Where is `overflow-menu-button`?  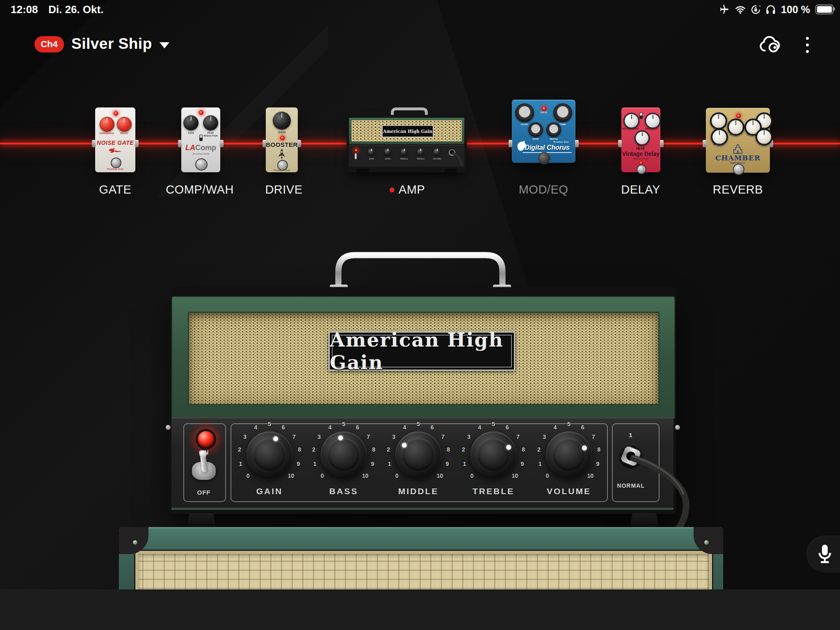 overflow-menu-button is located at coordinates (807, 45).